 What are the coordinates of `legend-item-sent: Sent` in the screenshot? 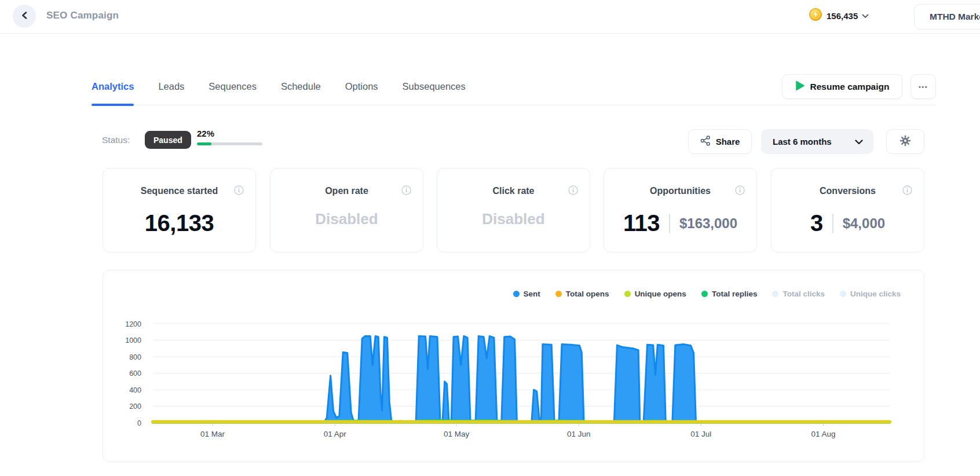 It's located at (527, 294).